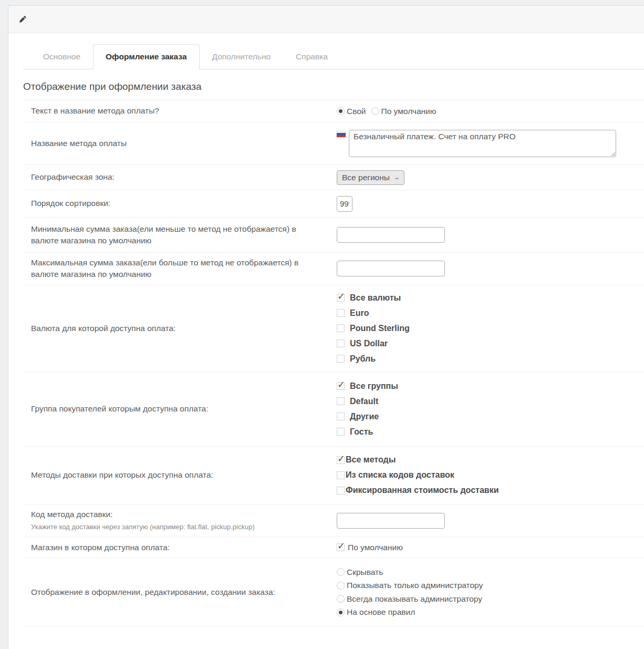 The height and width of the screenshot is (649, 644). What do you see at coordinates (334, 178) in the screenshot?
I see `row-geo-zone: Географическая зона: Все регионы ⌄` at bounding box center [334, 178].